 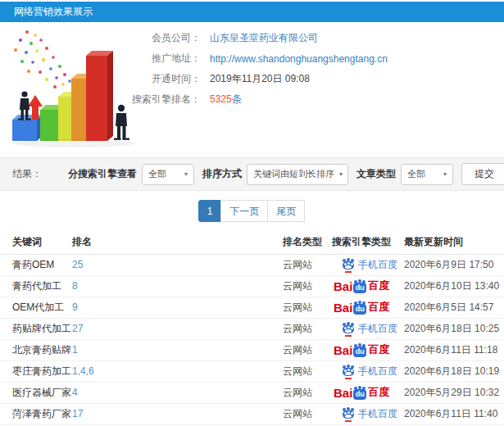 What do you see at coordinates (168, 174) in the screenshot?
I see `engine-select: 全部 ▾` at bounding box center [168, 174].